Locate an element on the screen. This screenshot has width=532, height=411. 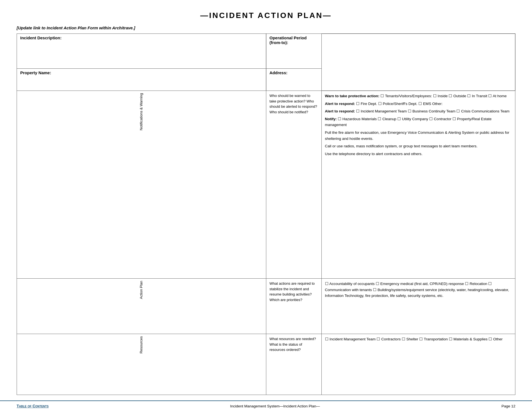
incident-description-header: Incident Description: is located at coordinates (142, 51).